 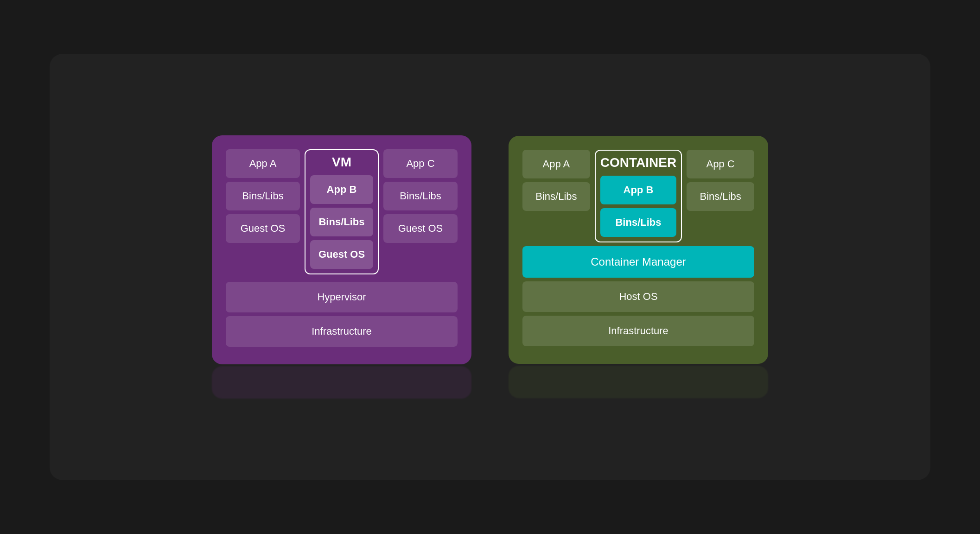 I want to click on container-title: CONTAINER, so click(x=638, y=163).